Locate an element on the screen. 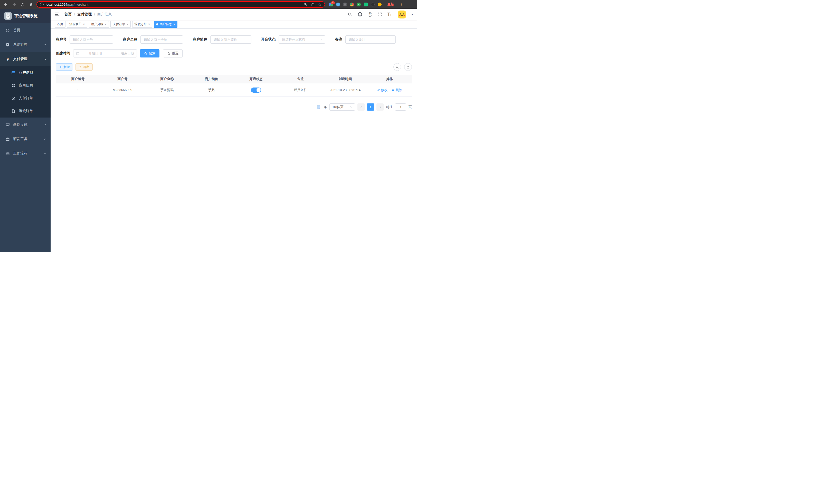 This screenshot has width=834, height=504. gear-icon is located at coordinates (8, 45).